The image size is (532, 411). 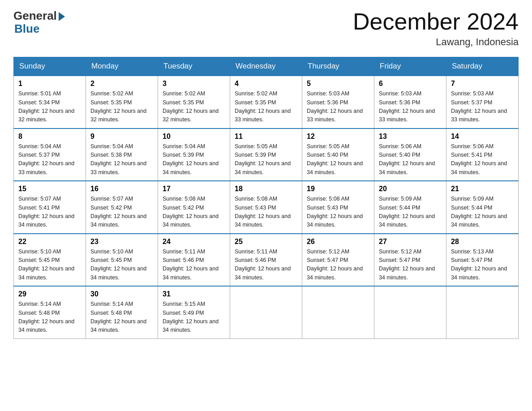 What do you see at coordinates (266, 67) in the screenshot?
I see `calendar-header-row: SundayMondayTuesdayWednesdayThursdayFrid…` at bounding box center [266, 67].